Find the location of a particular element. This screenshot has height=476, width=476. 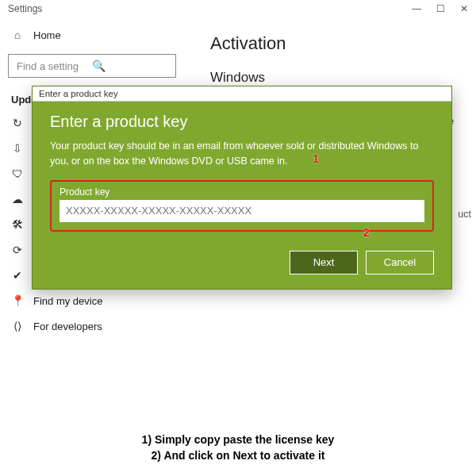

product-key-field-group: Product key is located at coordinates (242, 206).